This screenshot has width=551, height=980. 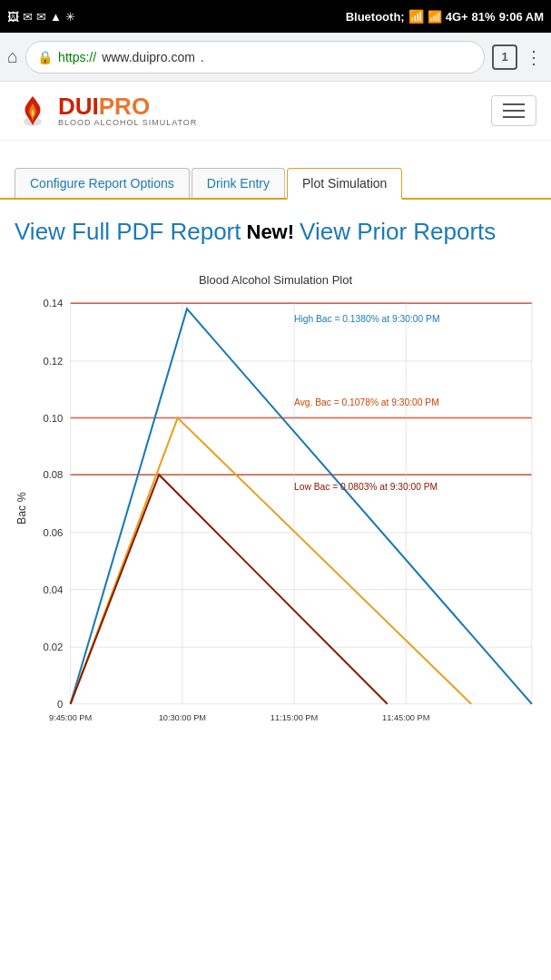 I want to click on signal-strength: 4G+, so click(x=458, y=16).